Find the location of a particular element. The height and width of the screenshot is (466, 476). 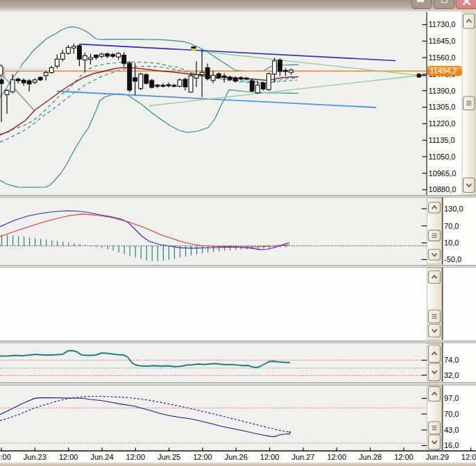

svg-text: 43,0 is located at coordinates (451, 430).